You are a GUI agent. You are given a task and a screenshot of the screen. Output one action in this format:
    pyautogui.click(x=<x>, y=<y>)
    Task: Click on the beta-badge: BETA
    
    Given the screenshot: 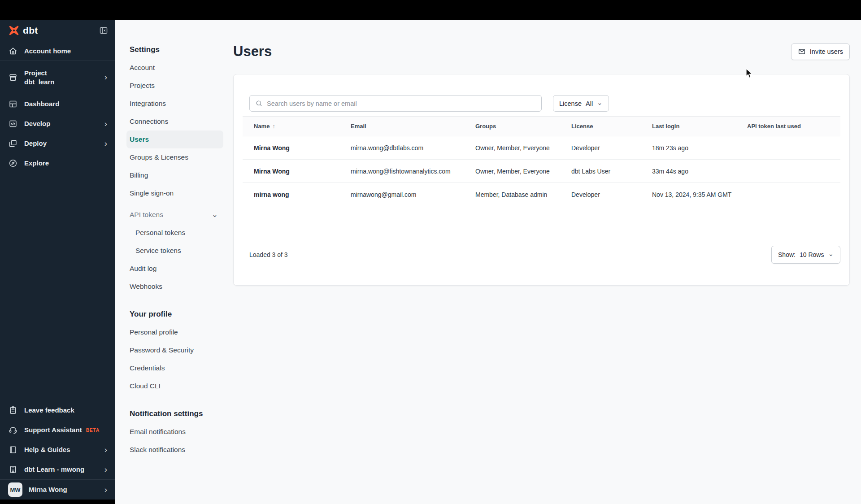 What is the action you would take?
    pyautogui.click(x=93, y=430)
    